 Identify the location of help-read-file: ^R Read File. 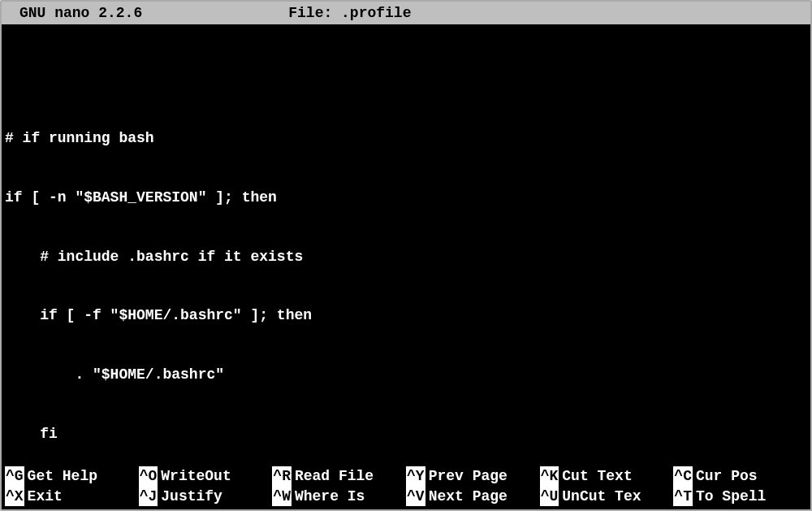
(339, 476).